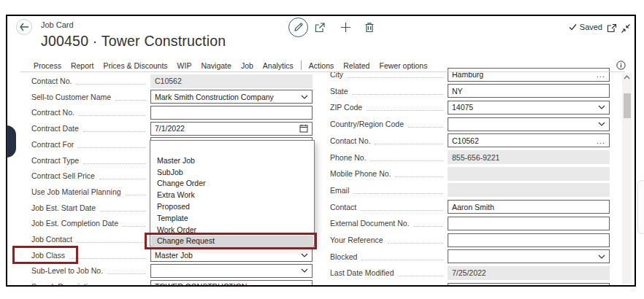  I want to click on share-button, so click(320, 28).